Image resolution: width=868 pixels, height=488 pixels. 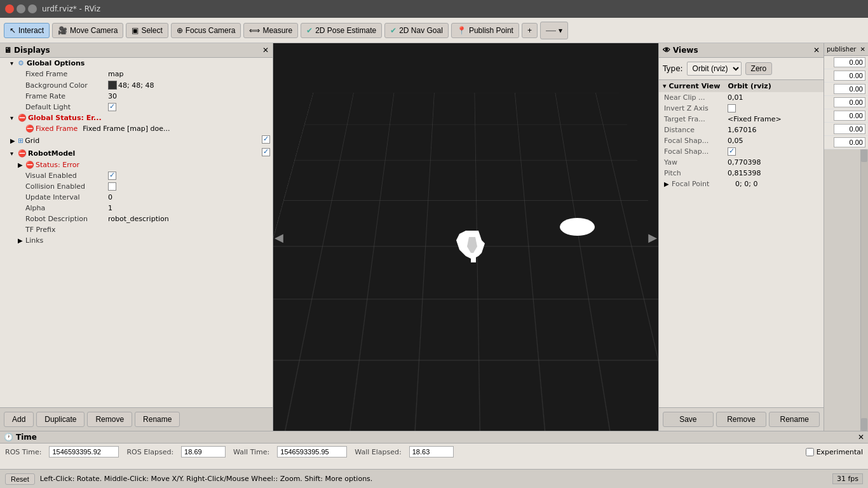 I want to click on gear-icon: ⚙, so click(x=21, y=64).